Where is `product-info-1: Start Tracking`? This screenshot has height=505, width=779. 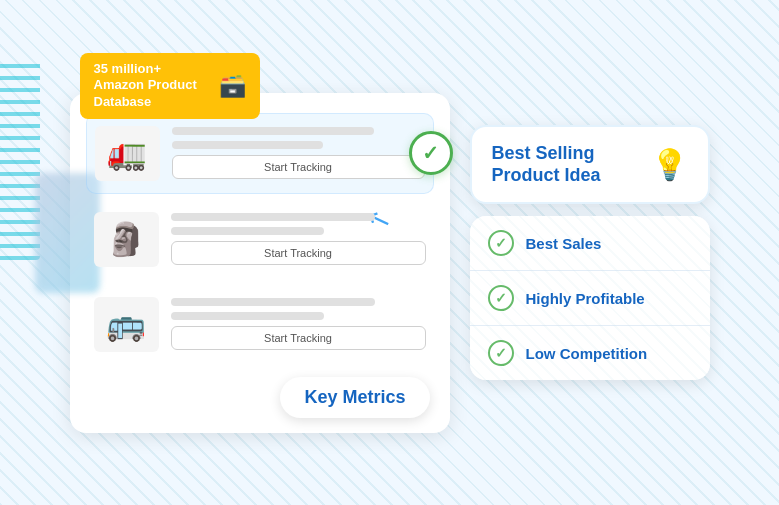
product-info-1: Start Tracking is located at coordinates (298, 153).